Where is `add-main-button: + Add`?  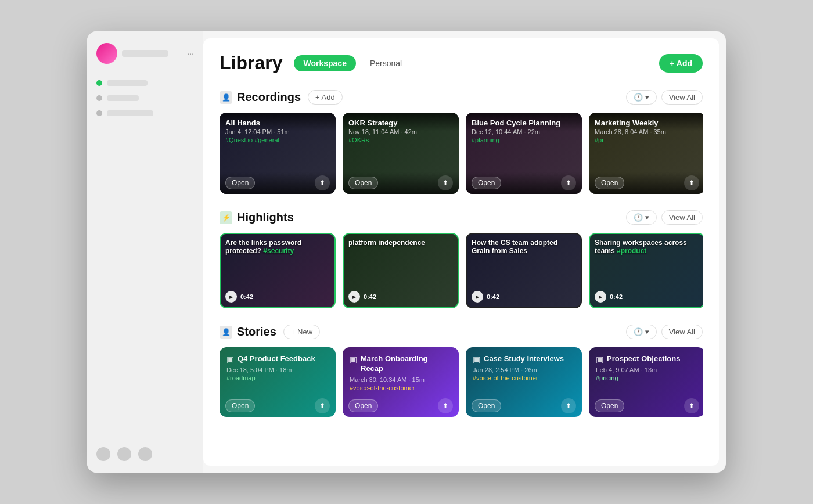
add-main-button: + Add is located at coordinates (681, 63).